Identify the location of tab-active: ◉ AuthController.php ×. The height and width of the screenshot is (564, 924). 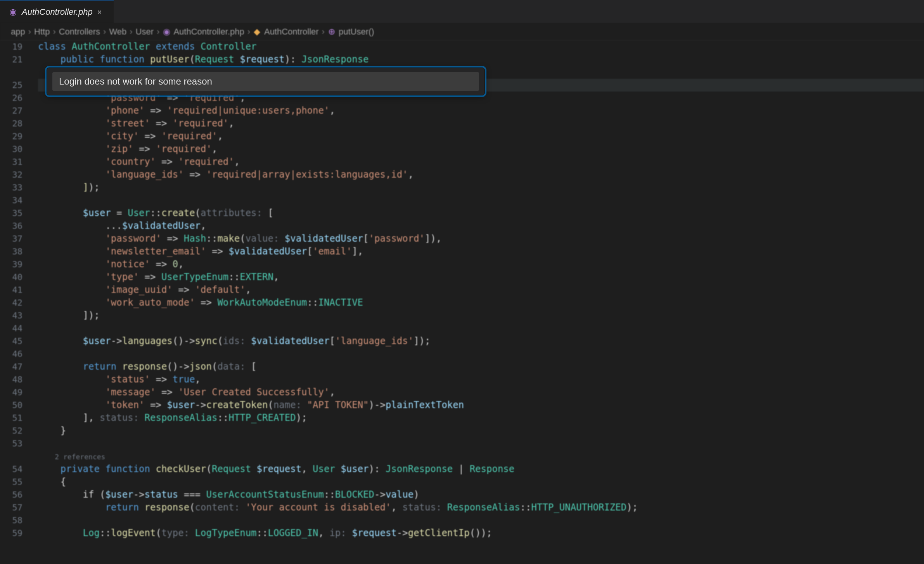
(57, 12).